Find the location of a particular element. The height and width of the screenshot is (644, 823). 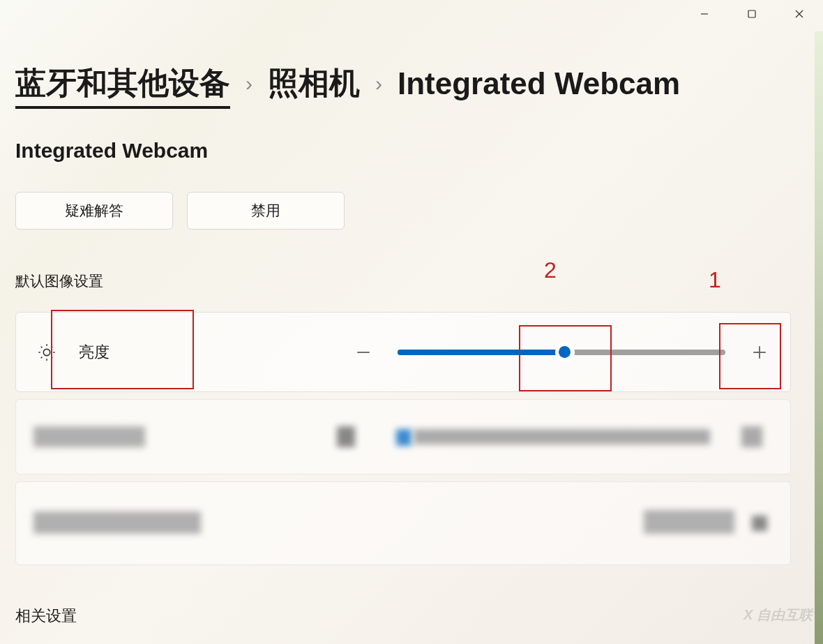

breadcrumb-current: Integrated Webcam is located at coordinates (538, 84).